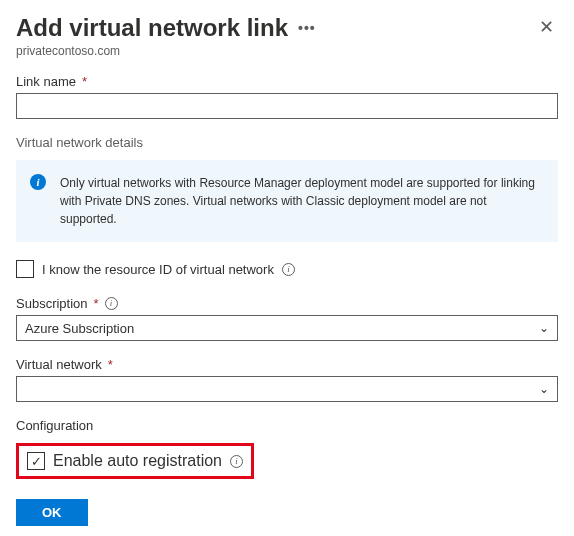 The width and height of the screenshot is (574, 536). What do you see at coordinates (287, 106) in the screenshot?
I see `link-name-input` at bounding box center [287, 106].